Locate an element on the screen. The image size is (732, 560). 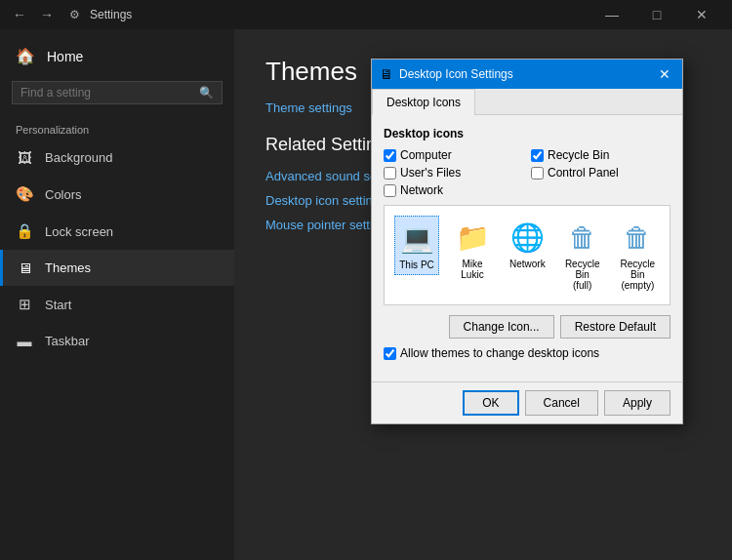
recycle-full-icon: 🗑 is located at coordinates (583, 237).